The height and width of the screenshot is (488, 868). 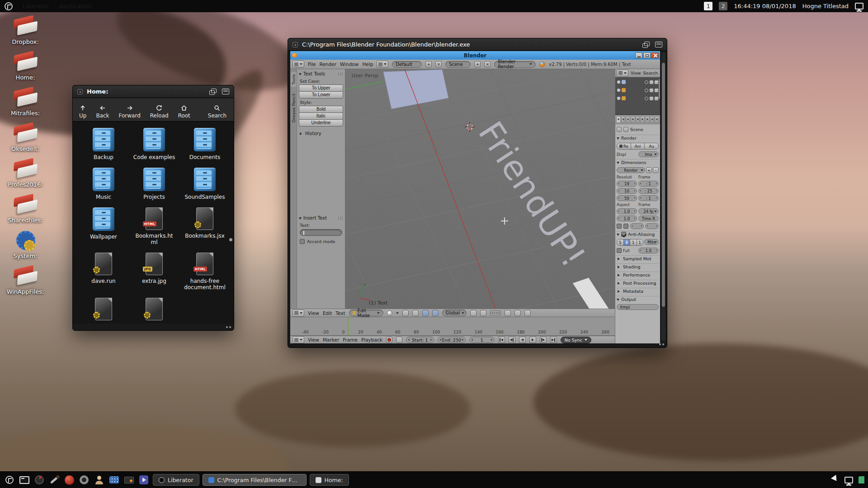 I want to click on list-item: Bookmarks.jsx, so click(x=205, y=226).